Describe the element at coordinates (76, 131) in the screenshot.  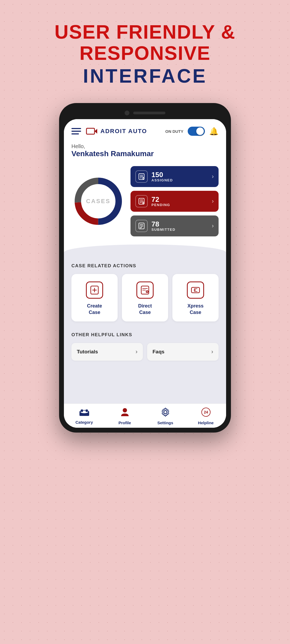
I see `hamburger-menu` at that location.